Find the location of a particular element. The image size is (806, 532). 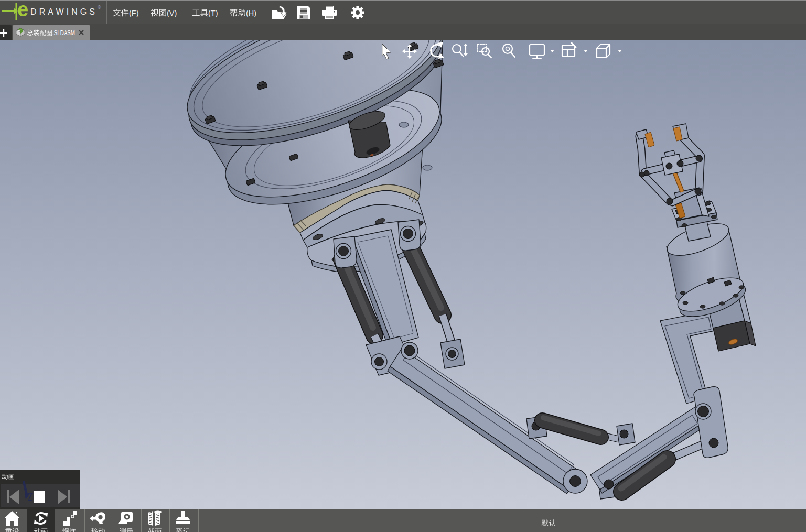

svg-text: (T) is located at coordinates (213, 13).